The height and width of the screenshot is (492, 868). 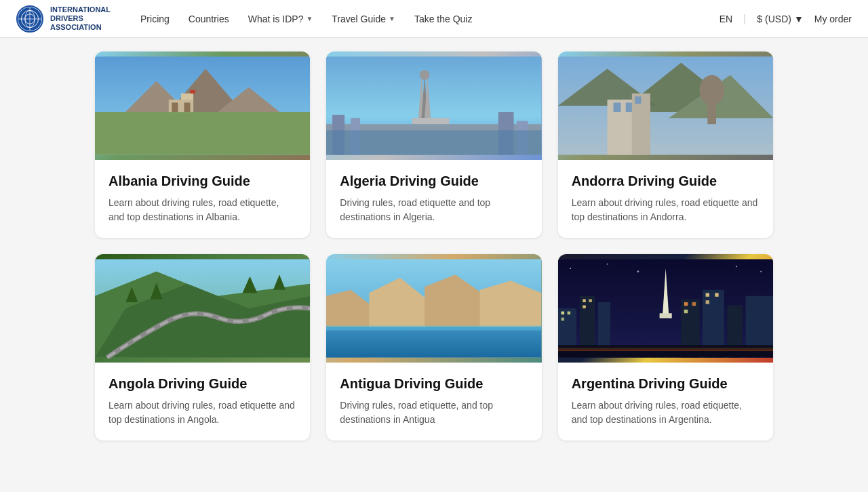 What do you see at coordinates (434, 182) in the screenshot?
I see `card-title-algeria: Algeria Driving Guide` at bounding box center [434, 182].